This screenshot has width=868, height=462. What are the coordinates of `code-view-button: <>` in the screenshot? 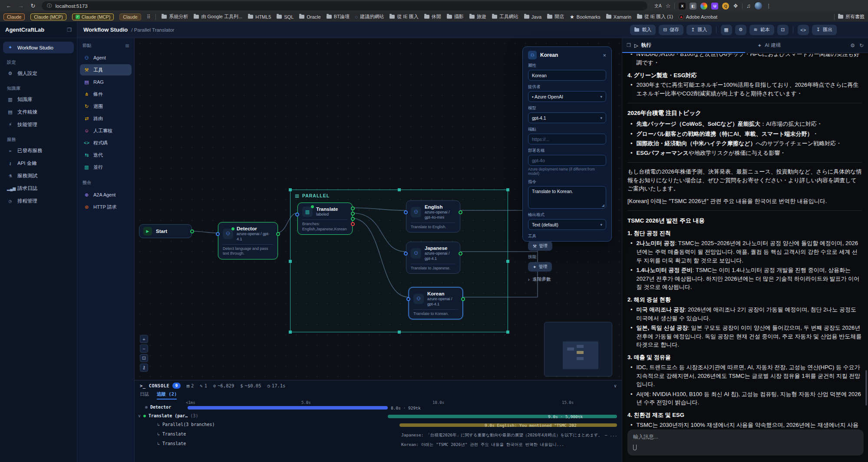 It's located at (803, 30).